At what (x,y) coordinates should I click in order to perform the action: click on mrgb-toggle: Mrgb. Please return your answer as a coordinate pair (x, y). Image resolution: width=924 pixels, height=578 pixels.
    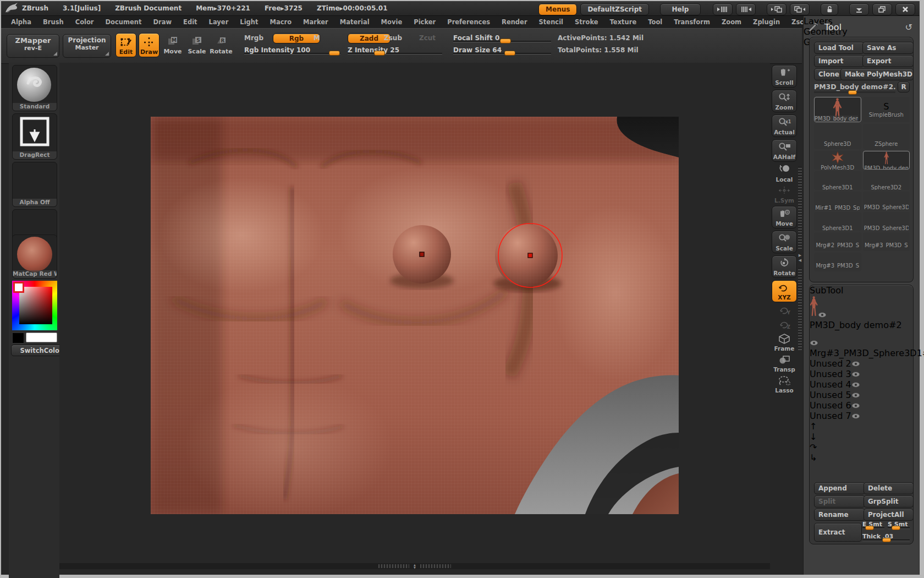
    Looking at the image, I should click on (254, 38).